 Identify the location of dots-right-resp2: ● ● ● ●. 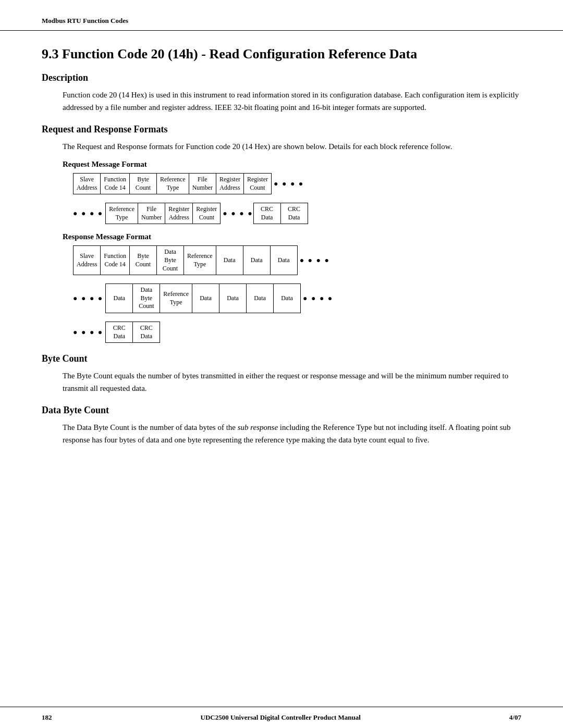
(318, 299).